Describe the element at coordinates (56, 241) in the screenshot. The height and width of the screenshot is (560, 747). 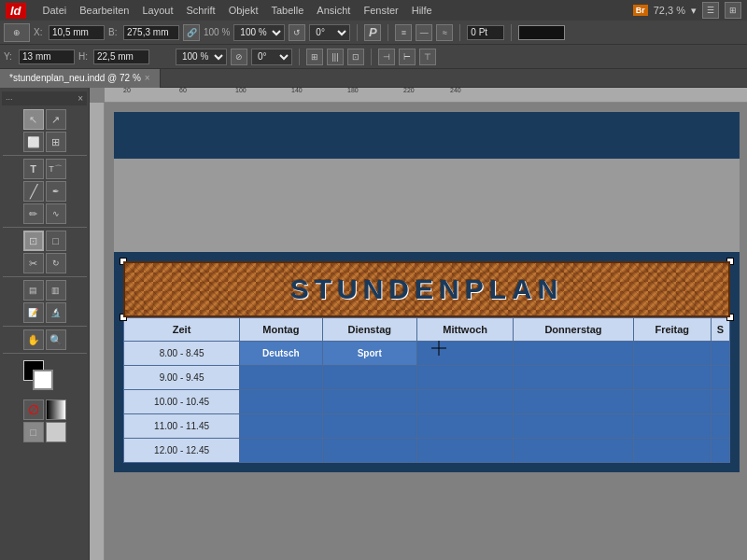
I see `shape-rect-tool: □` at that location.